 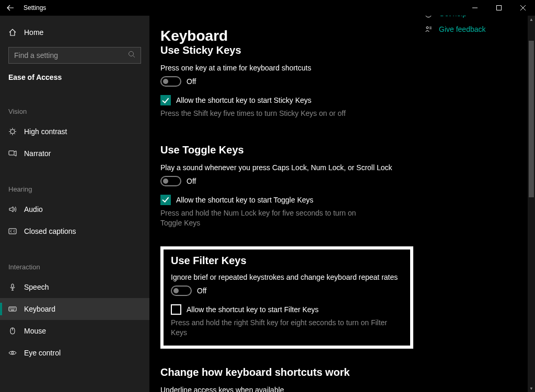 What do you see at coordinates (428, 29) in the screenshot?
I see `feedback-icon` at bounding box center [428, 29].